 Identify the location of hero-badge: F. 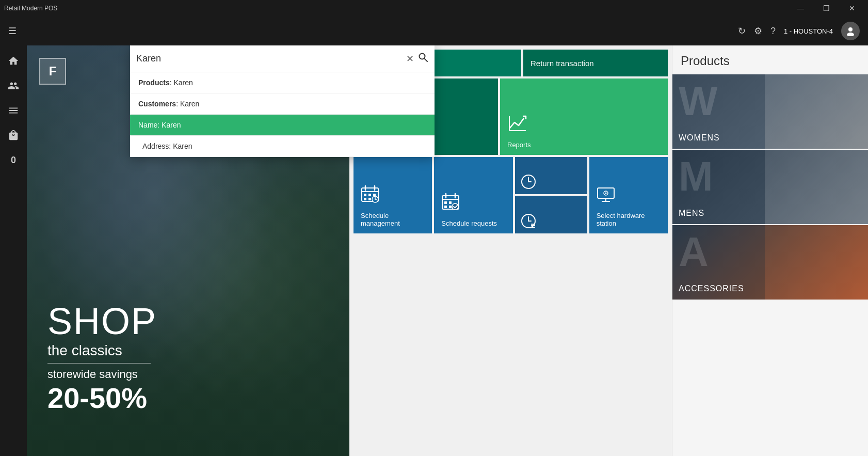
(53, 71).